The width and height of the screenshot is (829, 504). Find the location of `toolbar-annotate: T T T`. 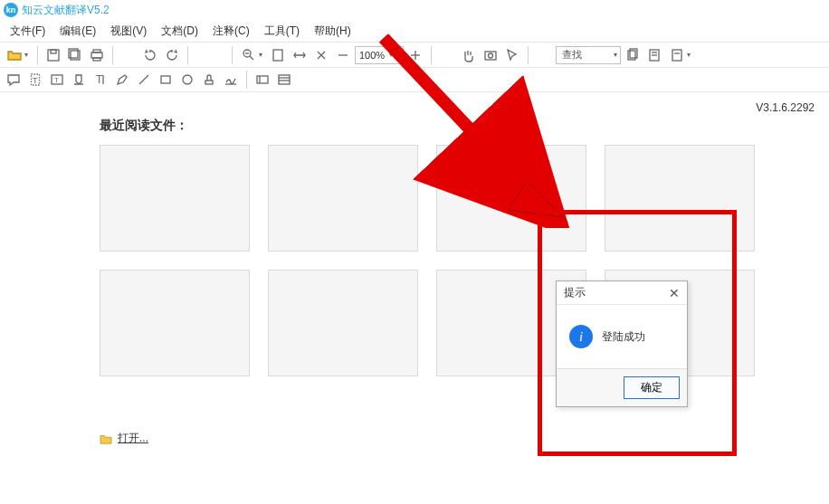

toolbar-annotate: T T T is located at coordinates (414, 80).